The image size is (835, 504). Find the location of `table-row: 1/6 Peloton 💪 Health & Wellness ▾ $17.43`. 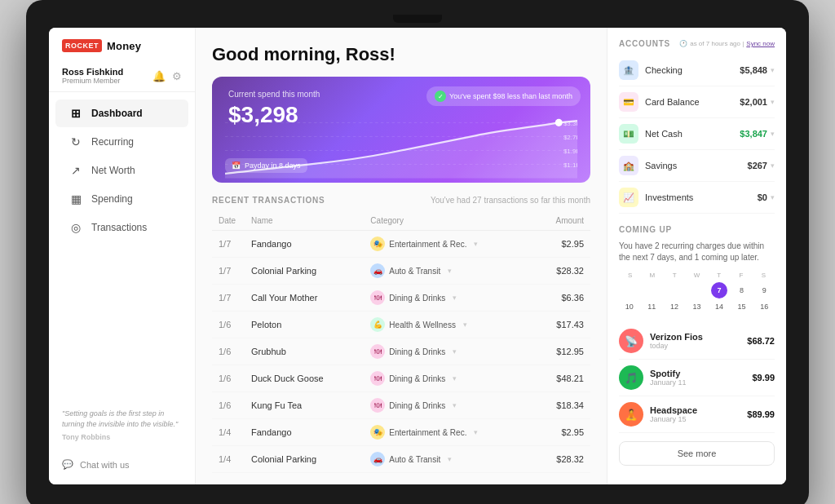

table-row: 1/6 Peloton 💪 Health & Wellness ▾ $17.43 is located at coordinates (401, 325).